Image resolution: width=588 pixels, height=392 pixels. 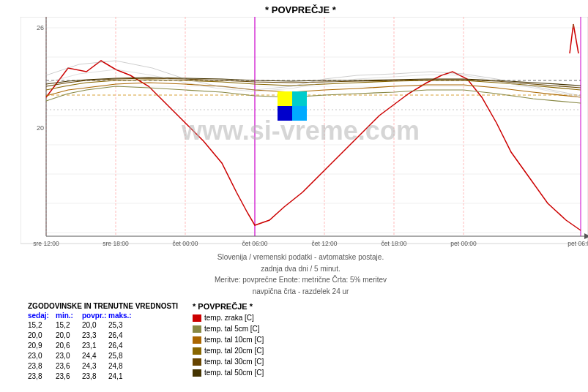 I want to click on legend-item: temp. tal 20cm [C], so click(x=383, y=351).